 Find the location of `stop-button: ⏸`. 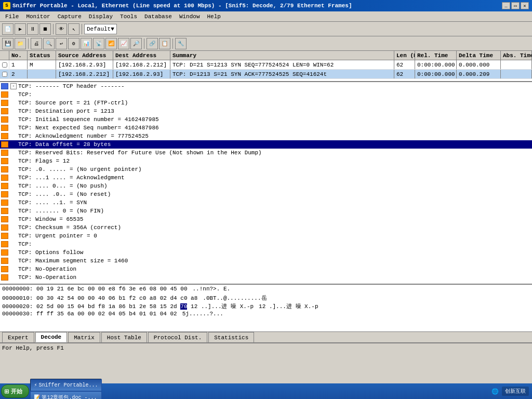

stop-button: ⏸ is located at coordinates (33, 29).